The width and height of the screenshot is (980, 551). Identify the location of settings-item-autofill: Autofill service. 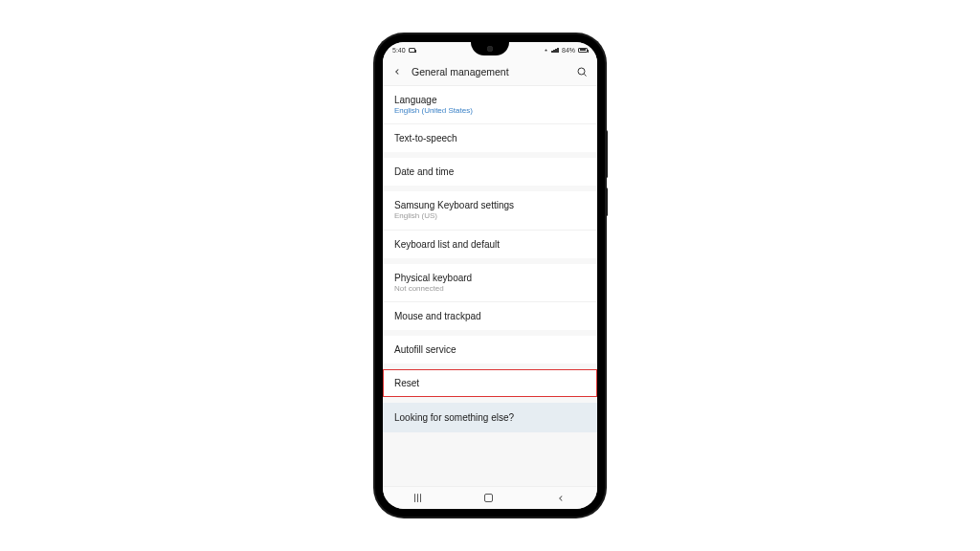
(490, 350).